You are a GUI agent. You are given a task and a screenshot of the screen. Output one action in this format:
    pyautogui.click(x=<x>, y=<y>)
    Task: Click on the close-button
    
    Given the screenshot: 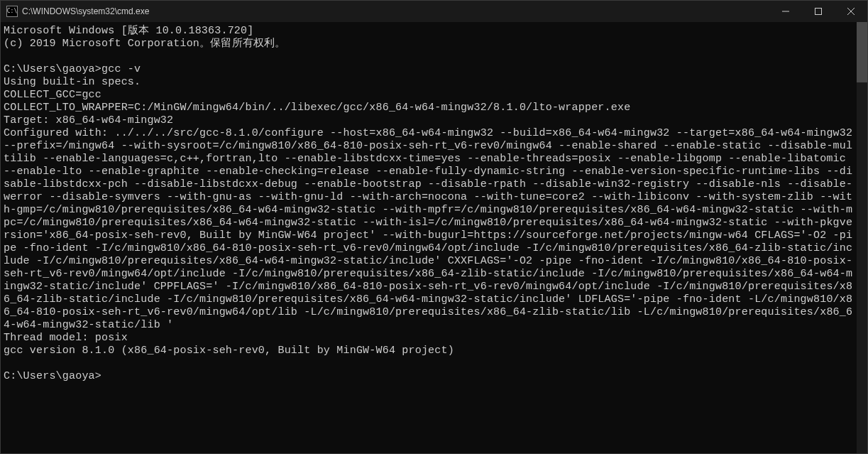 What is the action you would take?
    pyautogui.click(x=851, y=11)
    